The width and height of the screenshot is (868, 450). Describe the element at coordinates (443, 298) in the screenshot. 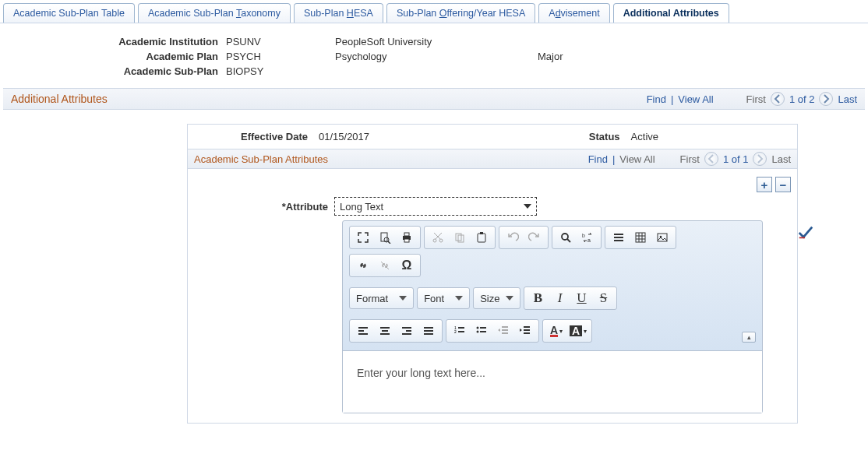

I see `font-dropdown: Font` at that location.